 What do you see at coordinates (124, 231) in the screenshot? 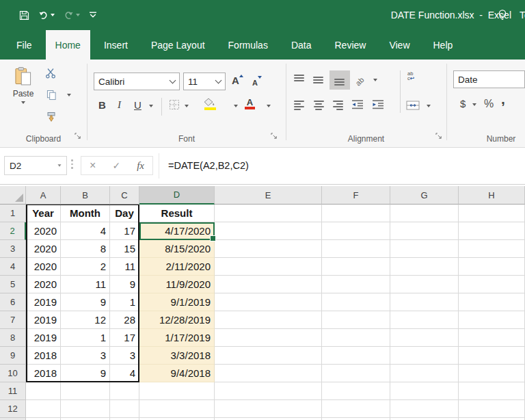
I see `cell-C2: 17` at bounding box center [124, 231].